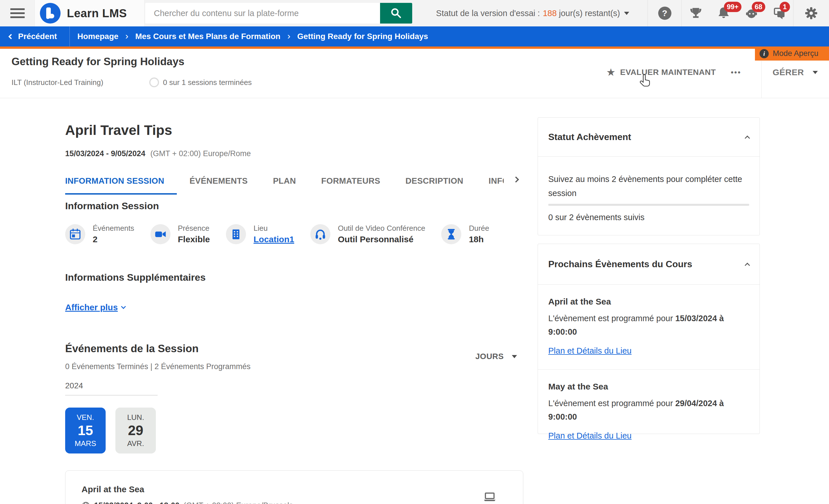 Image resolution: width=829 pixels, height=504 pixels. What do you see at coordinates (490, 498) in the screenshot?
I see `laptop-icon` at bounding box center [490, 498].